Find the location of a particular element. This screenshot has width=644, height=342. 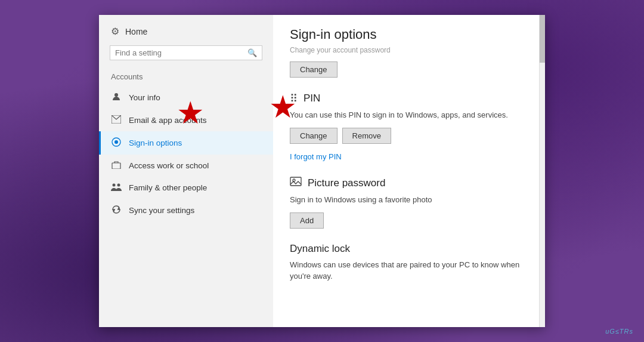

sidebar-item-sync-settings: Sync your settings is located at coordinates (186, 210).